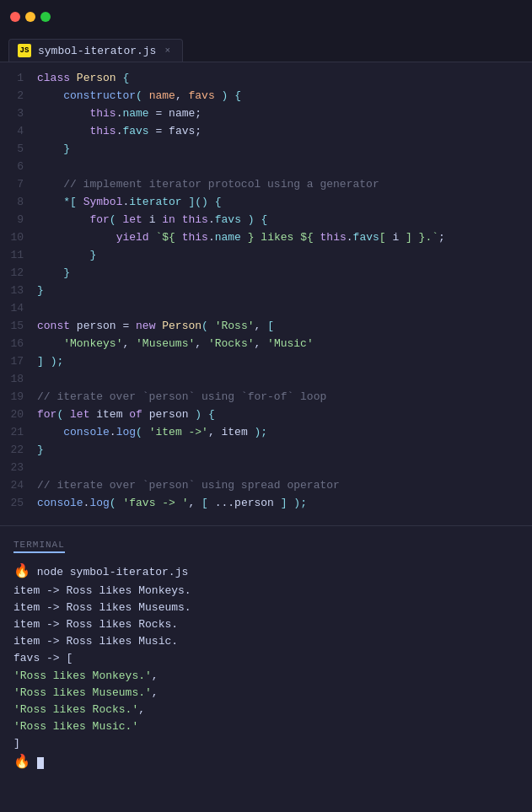 Image resolution: width=532 pixels, height=812 pixels. I want to click on code-line-1: 1 class Person {, so click(266, 78).